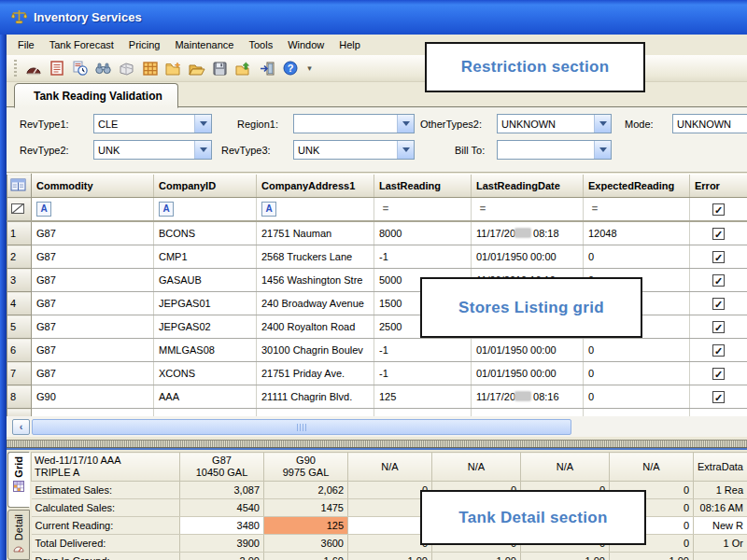 This screenshot has width=747, height=560. Describe the element at coordinates (719, 210) in the screenshot. I see `filter-cell-error: ✓` at that location.